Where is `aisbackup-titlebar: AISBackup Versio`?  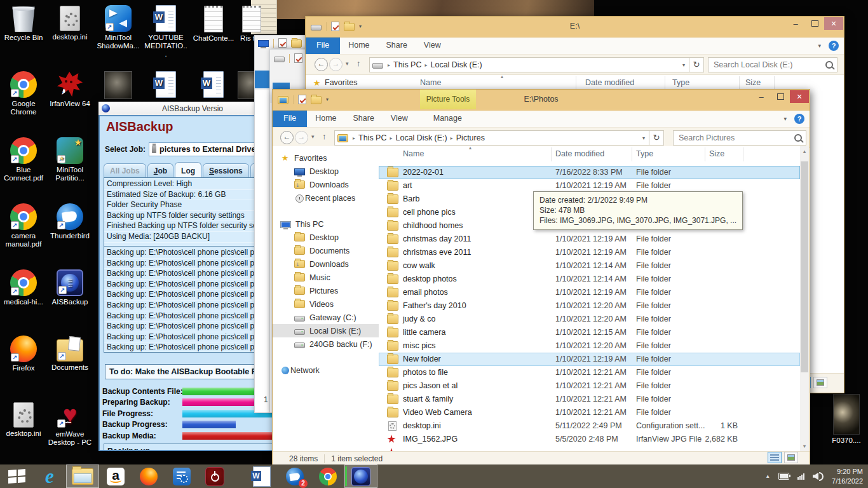
aisbackup-titlebar: AISBackup Versio is located at coordinates (187, 108).